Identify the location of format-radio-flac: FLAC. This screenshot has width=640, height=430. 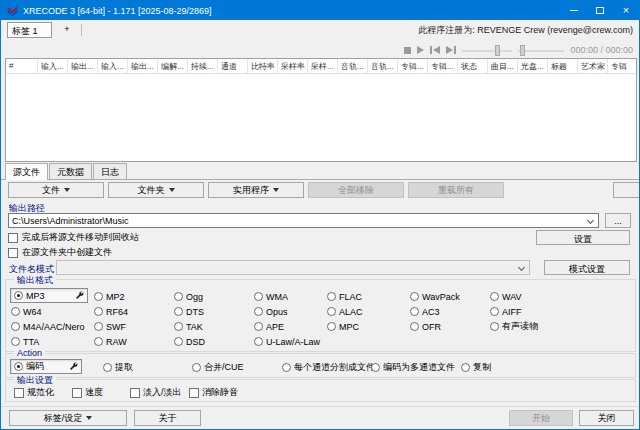
(344, 296).